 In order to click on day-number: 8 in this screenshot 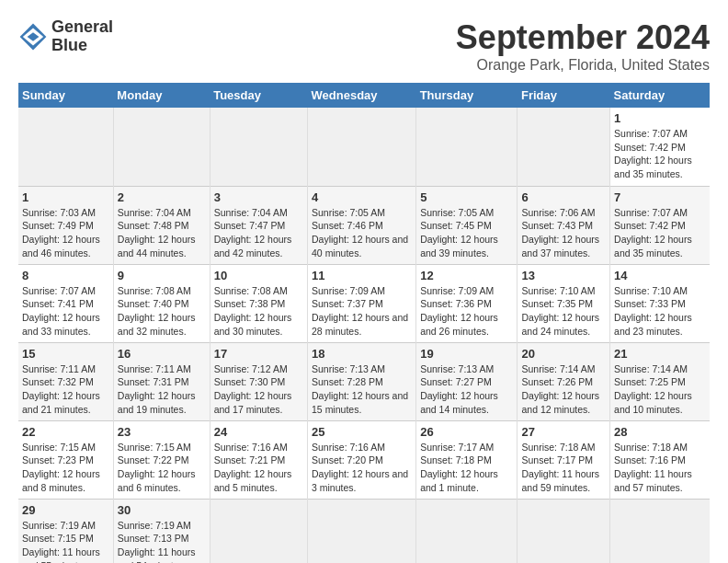, I will do `click(66, 276)`.